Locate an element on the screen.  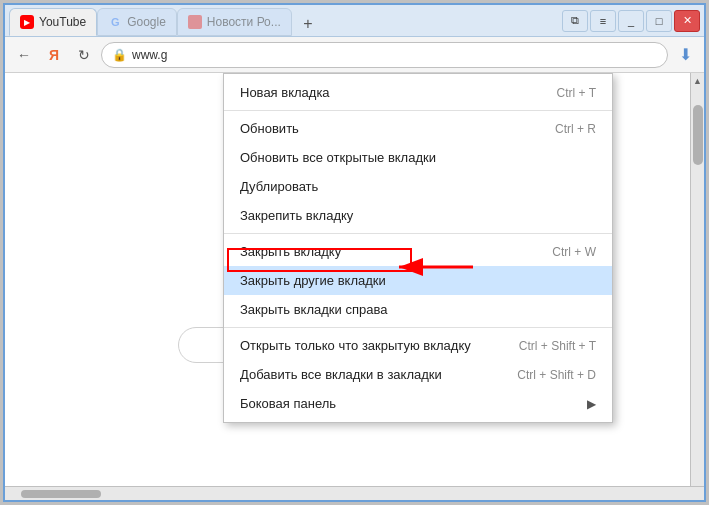
restore-down-button: ⧉ is located at coordinates (575, 21).